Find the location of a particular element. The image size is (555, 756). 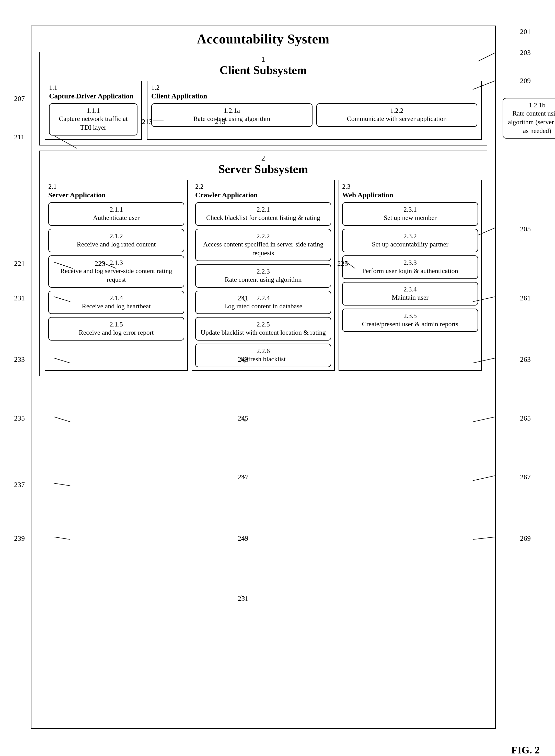

client-subsystem-box: 1 Client Subsystem 1.1 Capture Driver Ap… is located at coordinates (263, 99).